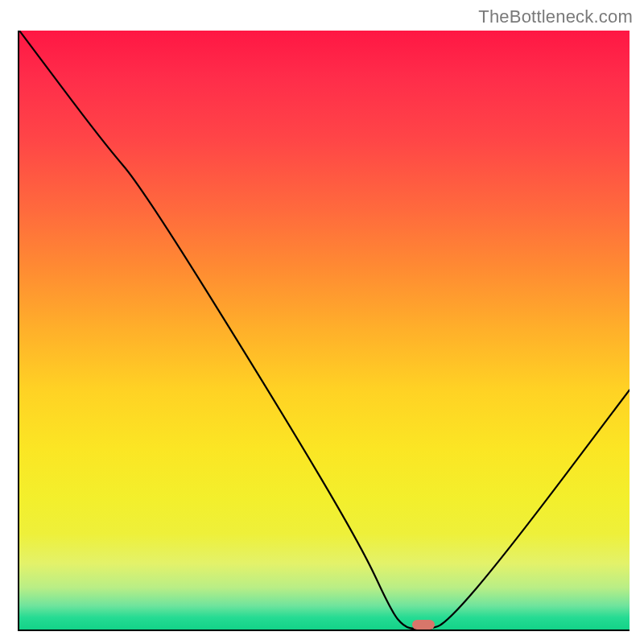  Describe the element at coordinates (423, 625) in the screenshot. I see `optimal-marker` at that location.